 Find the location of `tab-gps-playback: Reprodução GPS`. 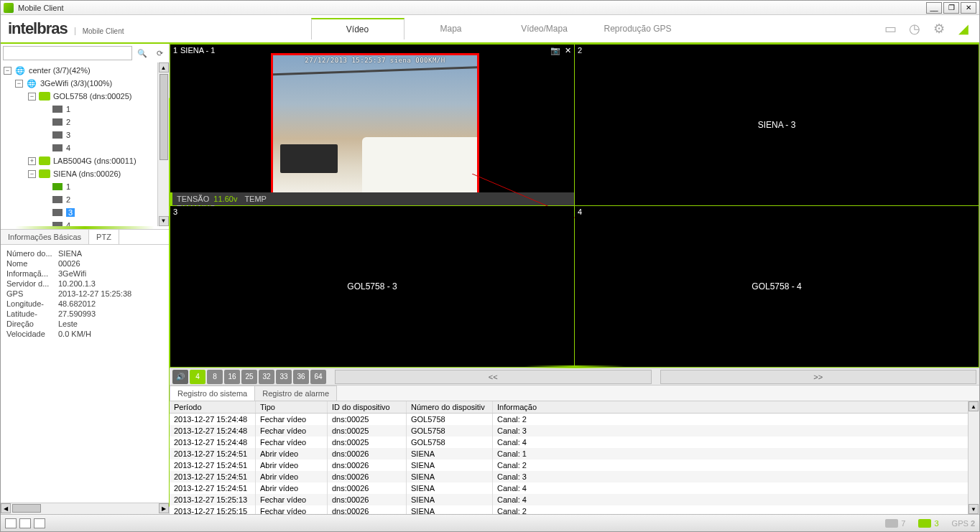

tab-gps-playback: Reprodução GPS is located at coordinates (638, 29).